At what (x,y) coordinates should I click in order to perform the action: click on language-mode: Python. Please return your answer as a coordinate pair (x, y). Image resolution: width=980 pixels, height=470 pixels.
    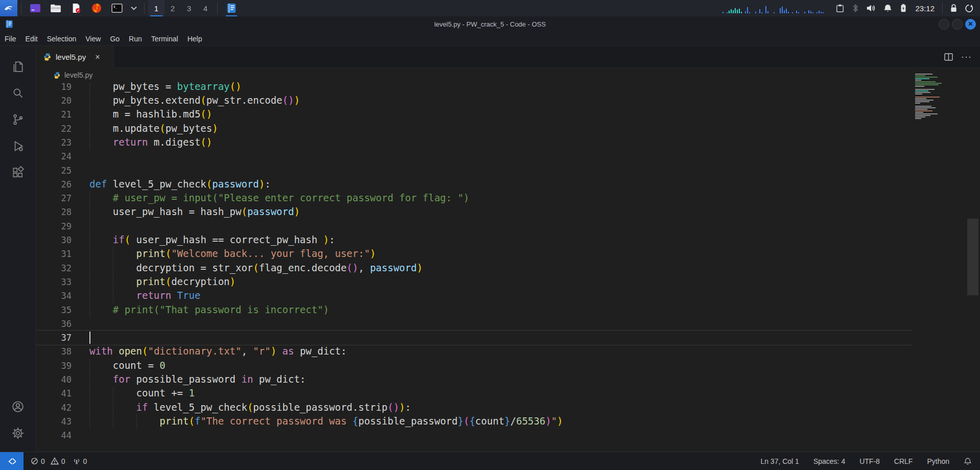
    Looking at the image, I should click on (938, 461).